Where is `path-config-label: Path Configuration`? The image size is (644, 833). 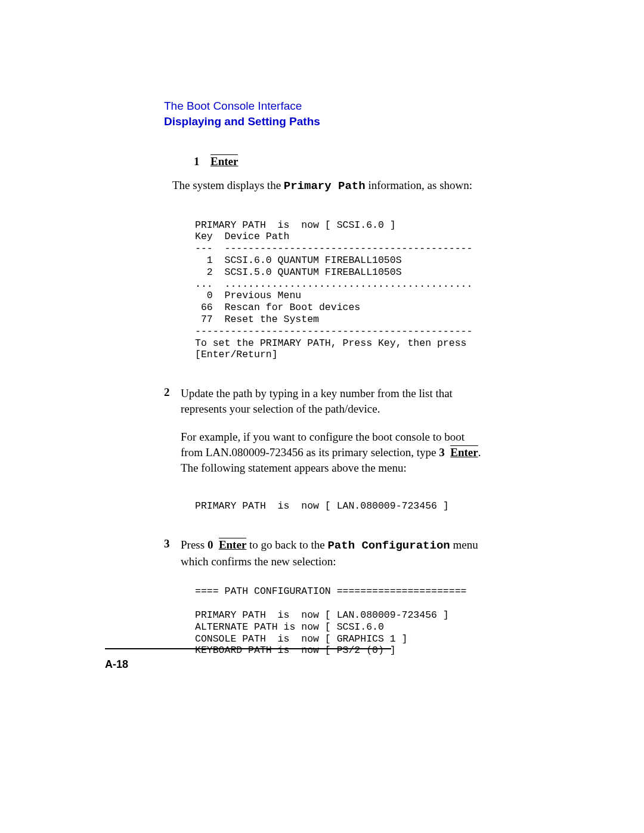 path-config-label: Path Configuration is located at coordinates (389, 546).